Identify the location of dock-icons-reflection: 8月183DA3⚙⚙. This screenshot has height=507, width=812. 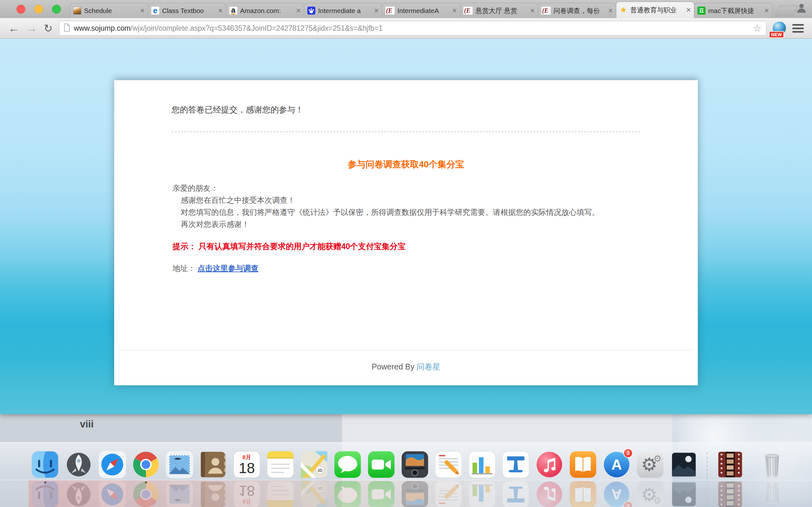
(409, 494).